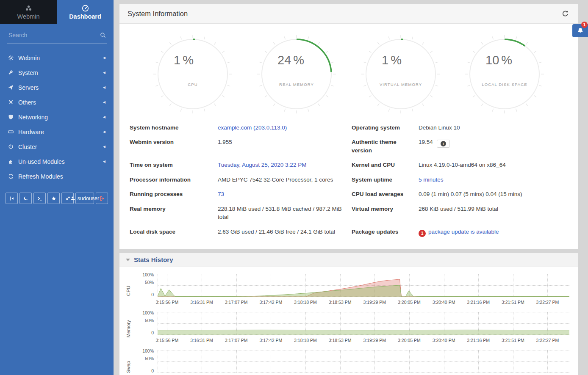  What do you see at coordinates (344, 14) in the screenshot?
I see `page-title: System Information` at bounding box center [344, 14].